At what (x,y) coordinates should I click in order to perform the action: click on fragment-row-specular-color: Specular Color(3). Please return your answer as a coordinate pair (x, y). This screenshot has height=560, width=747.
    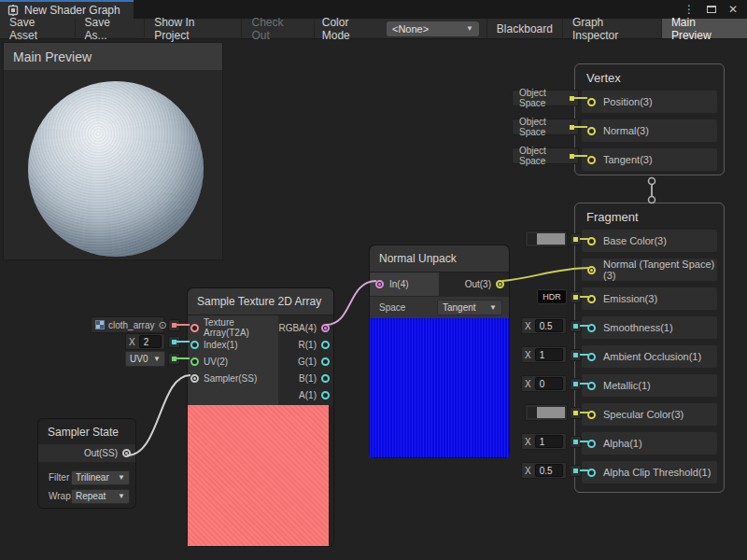
    Looking at the image, I should click on (650, 414).